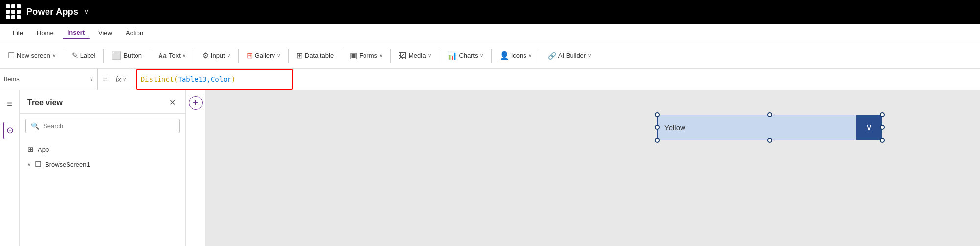 The height and width of the screenshot is (246, 980). What do you see at coordinates (353, 56) in the screenshot?
I see `forms-icon: ▣` at bounding box center [353, 56].